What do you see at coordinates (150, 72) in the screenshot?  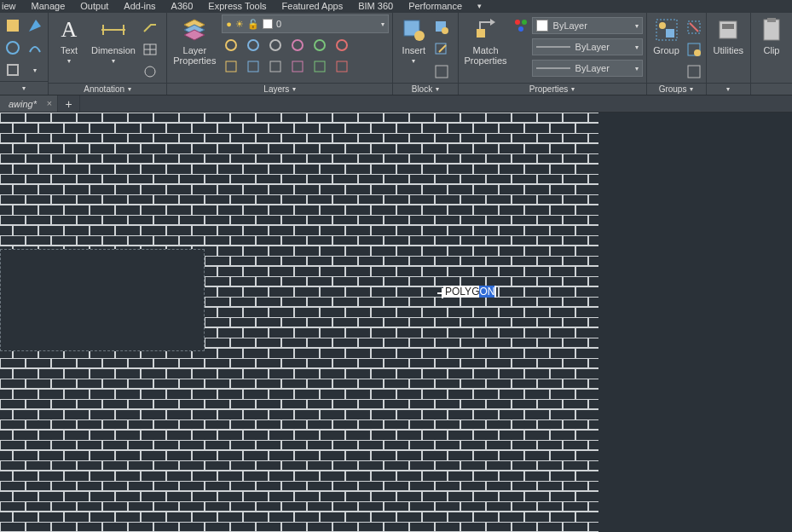 I see `annotation-icon` at bounding box center [150, 72].